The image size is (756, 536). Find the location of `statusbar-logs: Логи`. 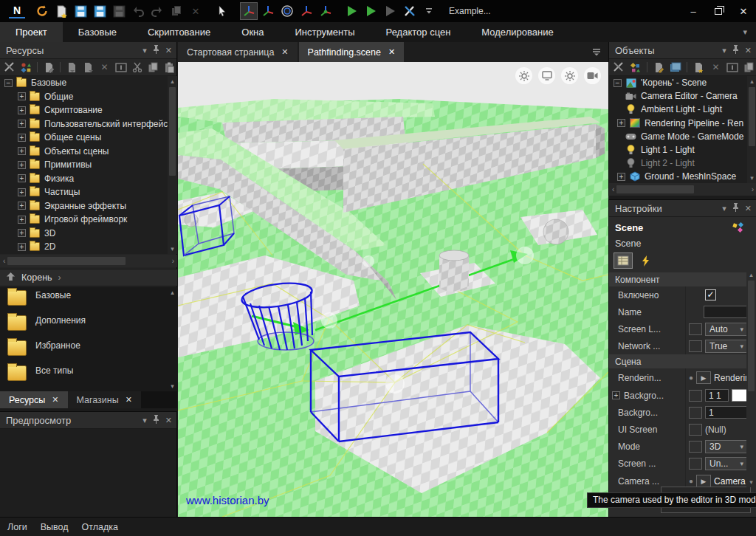

statusbar-logs: Логи is located at coordinates (18, 527).